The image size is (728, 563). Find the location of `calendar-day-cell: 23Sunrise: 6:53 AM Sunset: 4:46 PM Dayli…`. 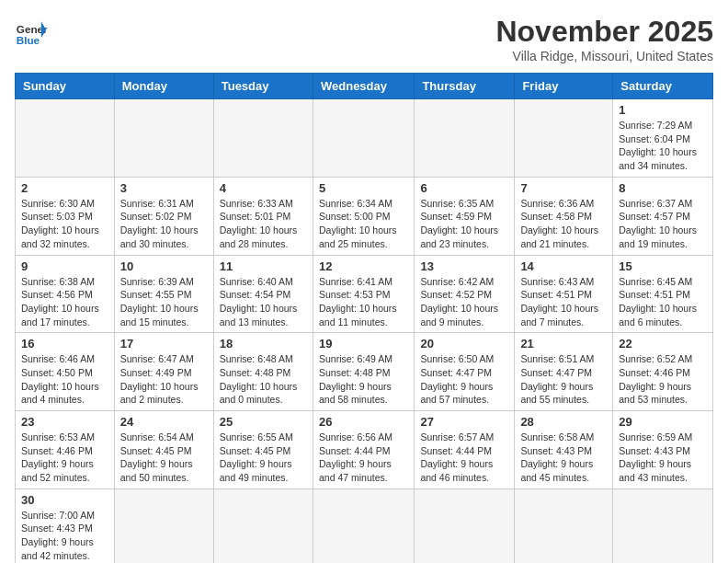

calendar-day-cell: 23Sunrise: 6:53 AM Sunset: 4:46 PM Dayli… is located at coordinates (65, 451).